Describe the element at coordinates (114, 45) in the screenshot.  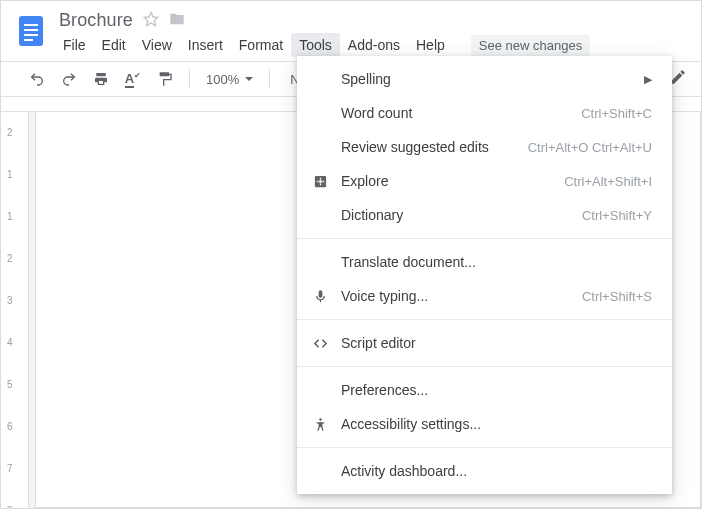
I see `menu-edit: Edit` at that location.